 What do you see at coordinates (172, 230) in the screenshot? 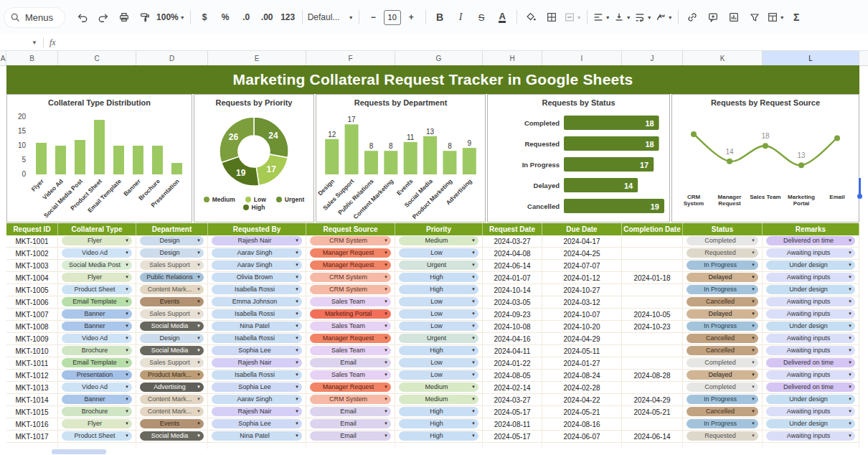
I see `column-title: Department` at bounding box center [172, 230].